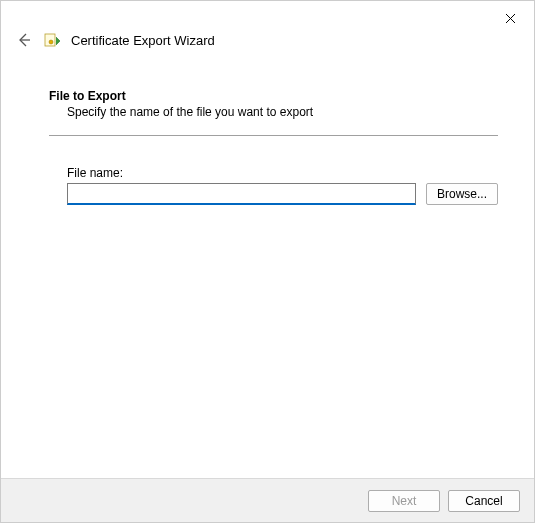 Image resolution: width=535 pixels, height=523 pixels. I want to click on back-button, so click(24, 40).